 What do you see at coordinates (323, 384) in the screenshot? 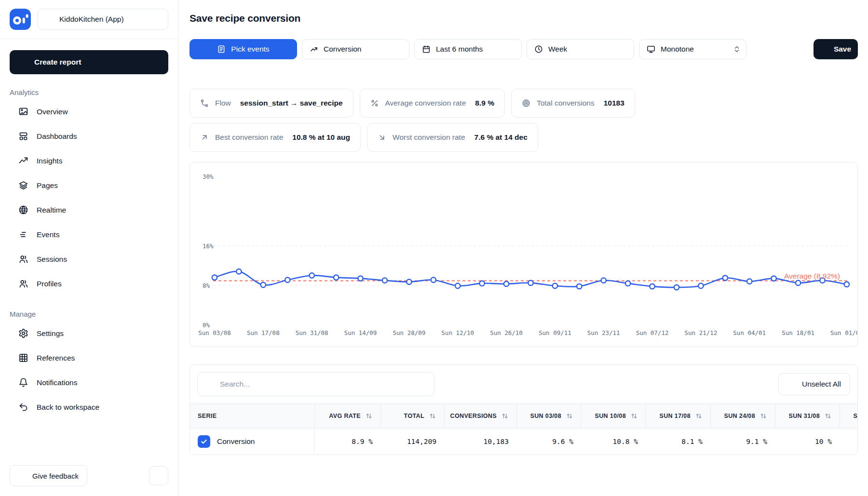
I see `search-input` at bounding box center [323, 384].